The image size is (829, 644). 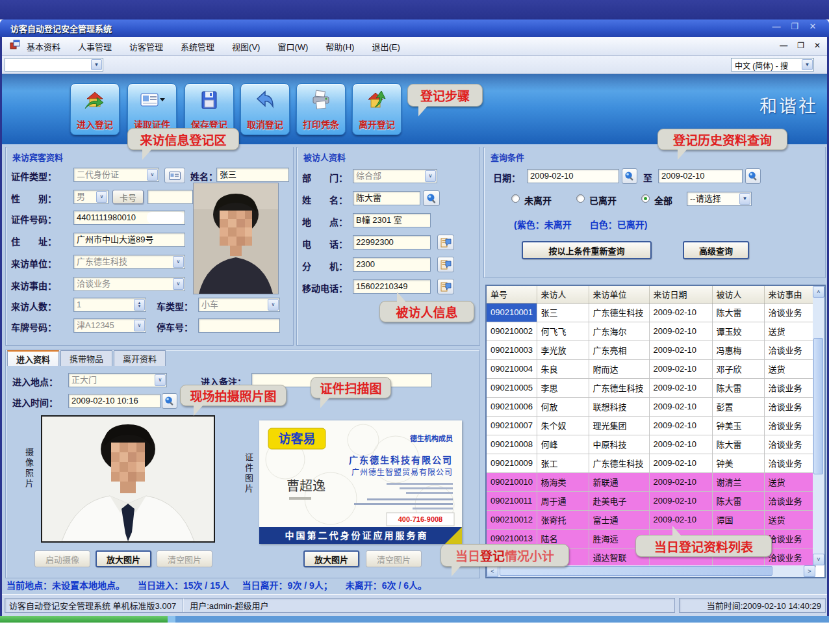 I want to click on minimize-icon: —, so click(x=776, y=27).